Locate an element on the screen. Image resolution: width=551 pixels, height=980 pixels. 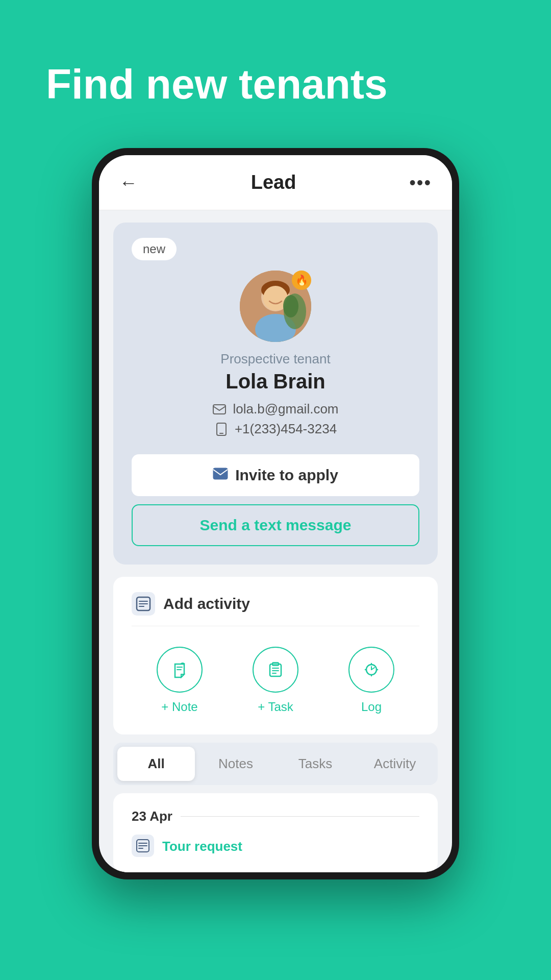
log-icon-circle is located at coordinates (371, 670).